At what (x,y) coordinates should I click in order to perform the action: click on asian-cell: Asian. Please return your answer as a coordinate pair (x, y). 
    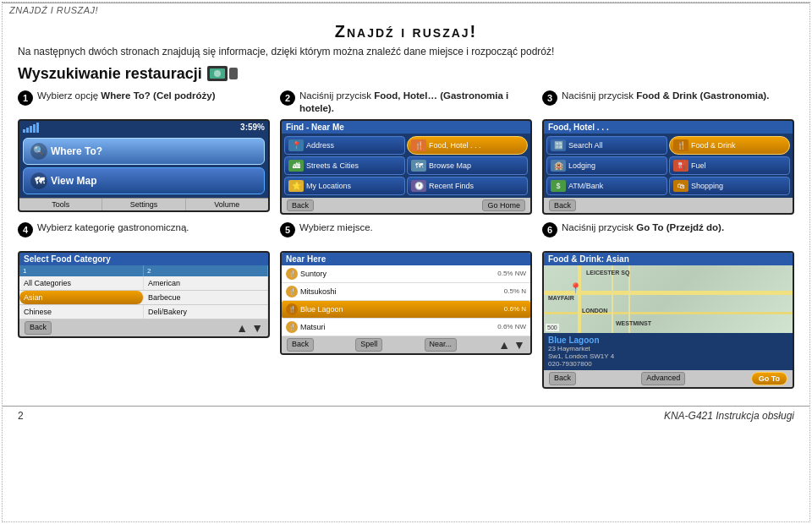
    Looking at the image, I should click on (81, 297).